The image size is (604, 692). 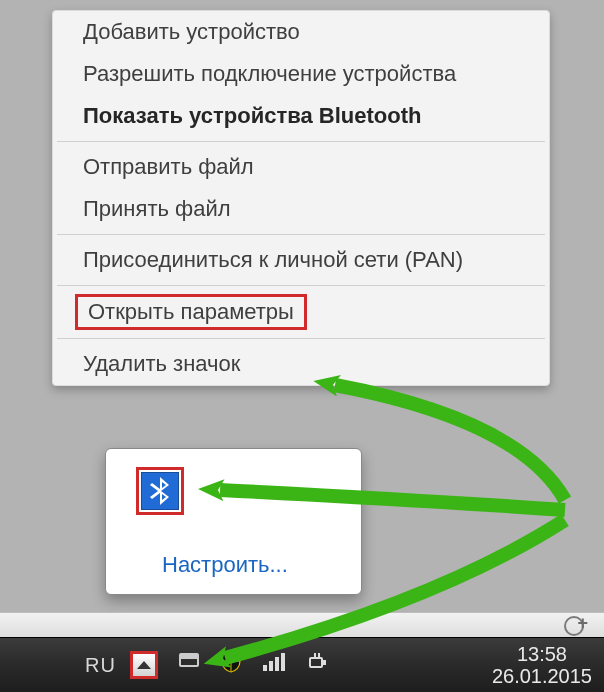 I want to click on menu-item-send-file: Отправить файл, so click(x=301, y=167).